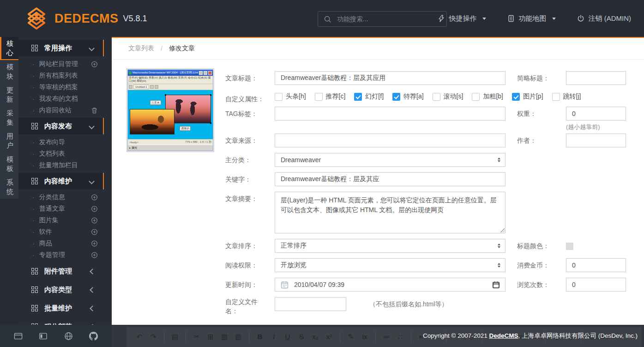 The height and width of the screenshot is (347, 644). I want to click on rail-tab-核心: 核心, so click(9, 49).